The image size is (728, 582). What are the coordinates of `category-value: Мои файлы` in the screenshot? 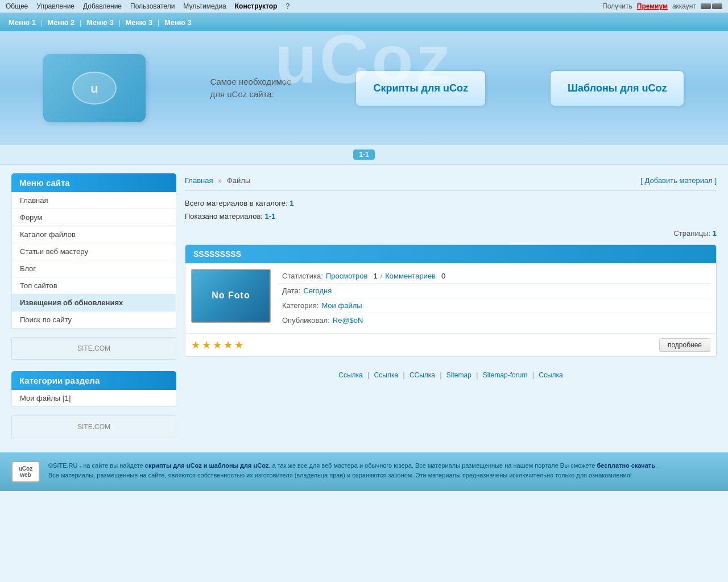 It's located at (341, 306).